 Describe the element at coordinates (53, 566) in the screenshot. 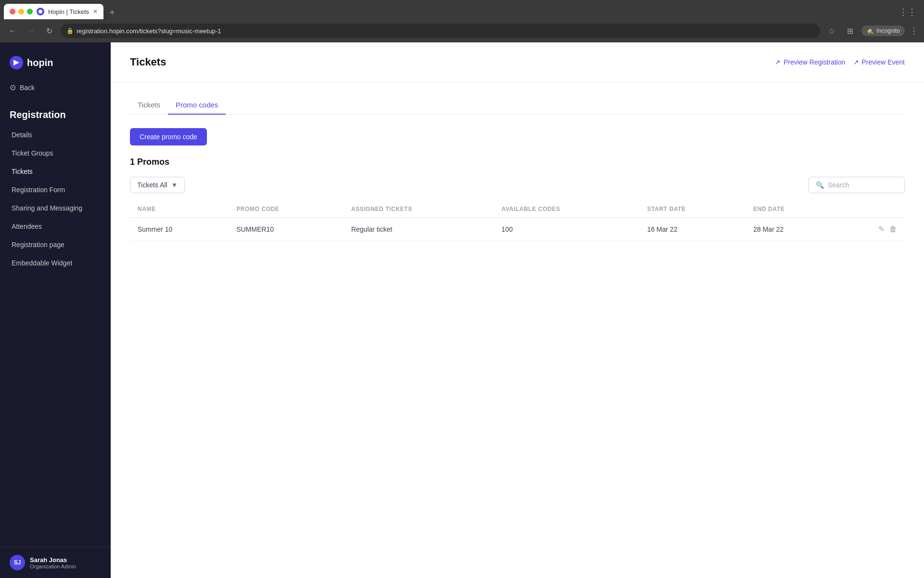

I see `user-role: Organization Admin` at that location.